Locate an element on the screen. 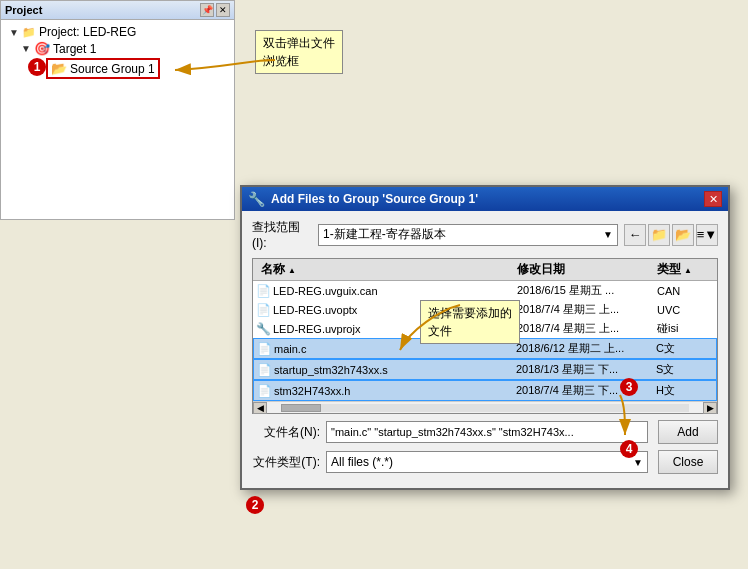 Image resolution: width=748 pixels, height=569 pixels. file-type: CAN is located at coordinates (687, 291).